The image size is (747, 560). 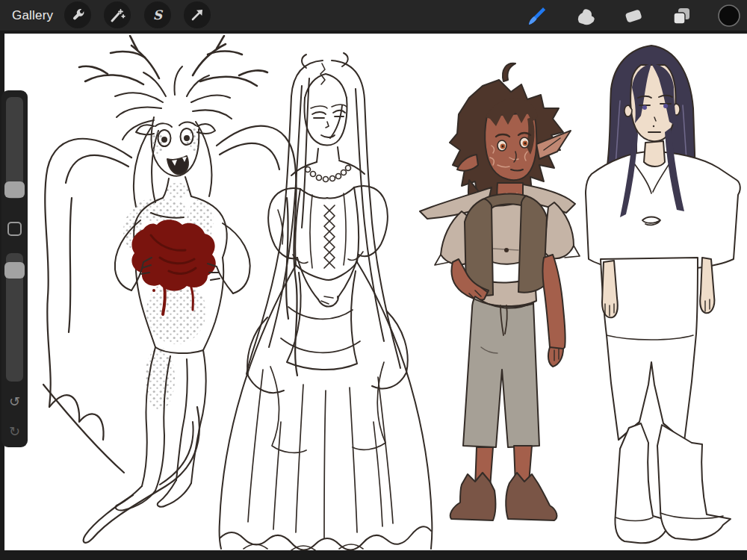 I want to click on redo-icon: ↻, so click(x=15, y=432).